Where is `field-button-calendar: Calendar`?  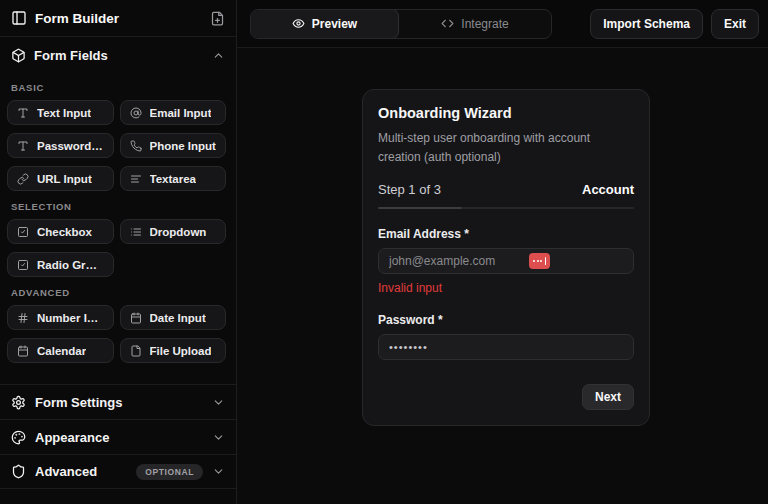
field-button-calendar: Calendar is located at coordinates (60, 350).